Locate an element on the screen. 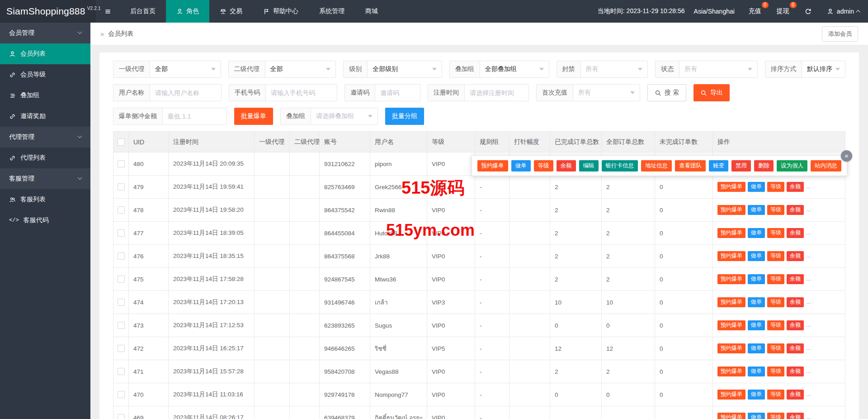  sidebar-item-stack-group: 叠加组 is located at coordinates (45, 95).